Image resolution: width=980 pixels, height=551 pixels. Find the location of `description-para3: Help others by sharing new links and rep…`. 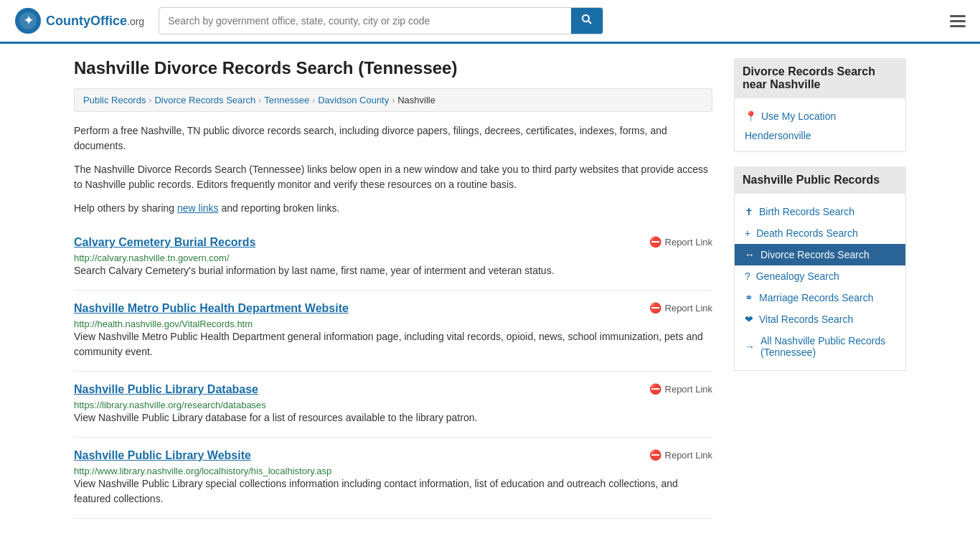

description-para3: Help others by sharing new links and rep… is located at coordinates (393, 208).